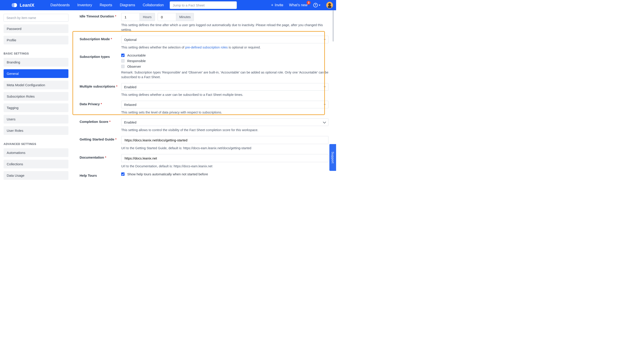 This screenshot has height=348, width=644. Describe the element at coordinates (100, 175) in the screenshot. I see `label-help-tours: Help Tours` at that location.